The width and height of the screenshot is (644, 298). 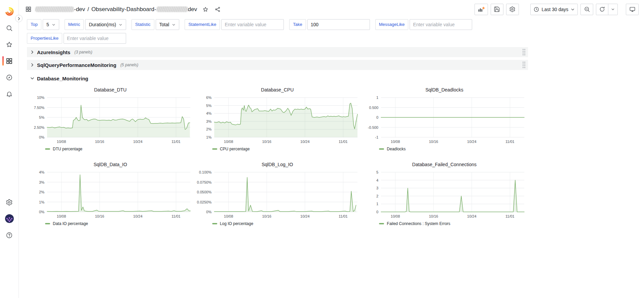 What do you see at coordinates (434, 142) in the screenshot?
I see `svg-text: 10/16` at bounding box center [434, 142].